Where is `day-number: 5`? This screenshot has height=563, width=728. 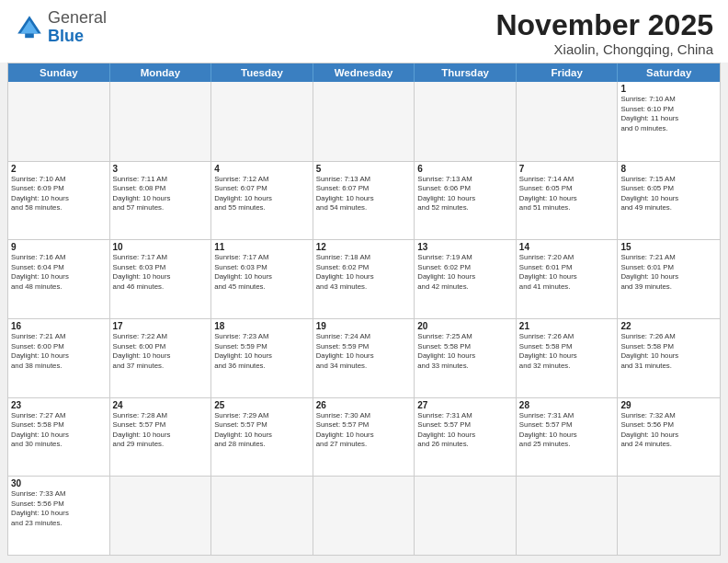
day-number: 5 is located at coordinates (364, 169).